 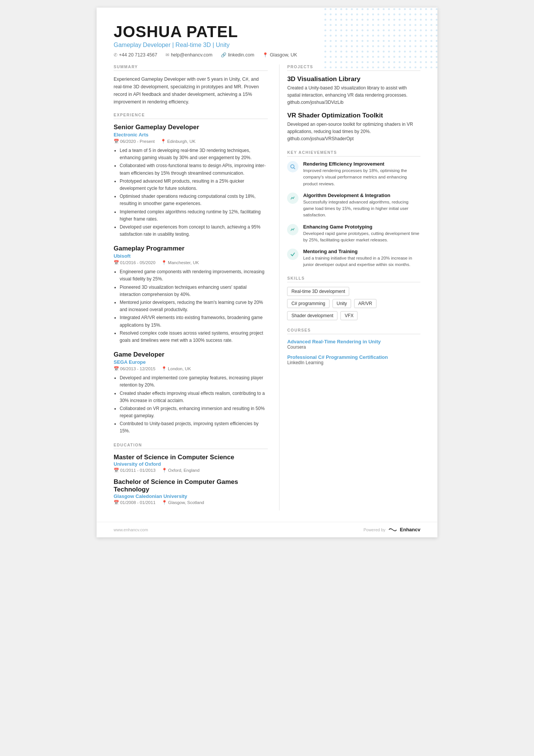 What do you see at coordinates (349, 316) in the screenshot?
I see `skill-tag-6: VFX` at bounding box center [349, 316].